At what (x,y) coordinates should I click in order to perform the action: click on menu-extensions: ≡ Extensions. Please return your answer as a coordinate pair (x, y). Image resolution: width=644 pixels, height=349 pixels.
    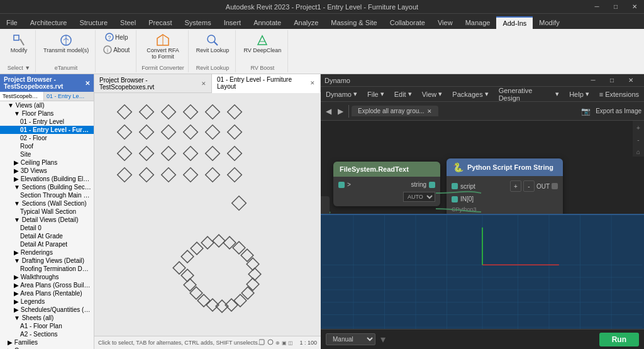
    Looking at the image, I should click on (619, 94).